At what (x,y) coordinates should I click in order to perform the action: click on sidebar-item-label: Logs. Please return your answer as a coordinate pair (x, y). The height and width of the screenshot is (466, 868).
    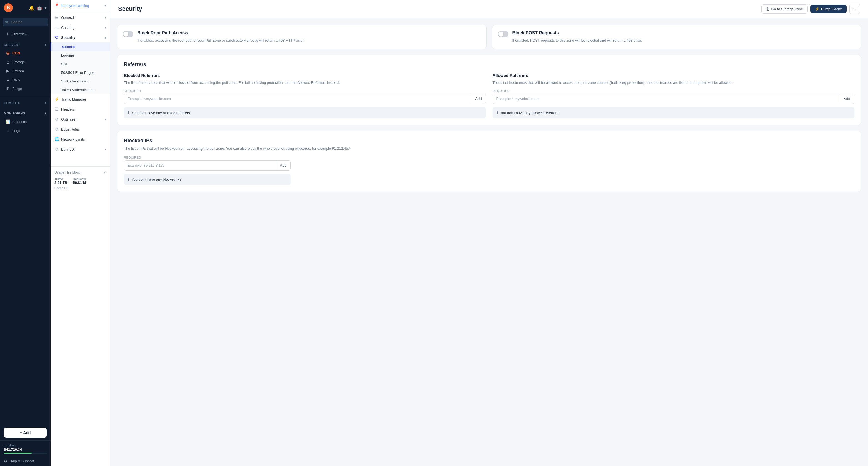
    Looking at the image, I should click on (16, 131).